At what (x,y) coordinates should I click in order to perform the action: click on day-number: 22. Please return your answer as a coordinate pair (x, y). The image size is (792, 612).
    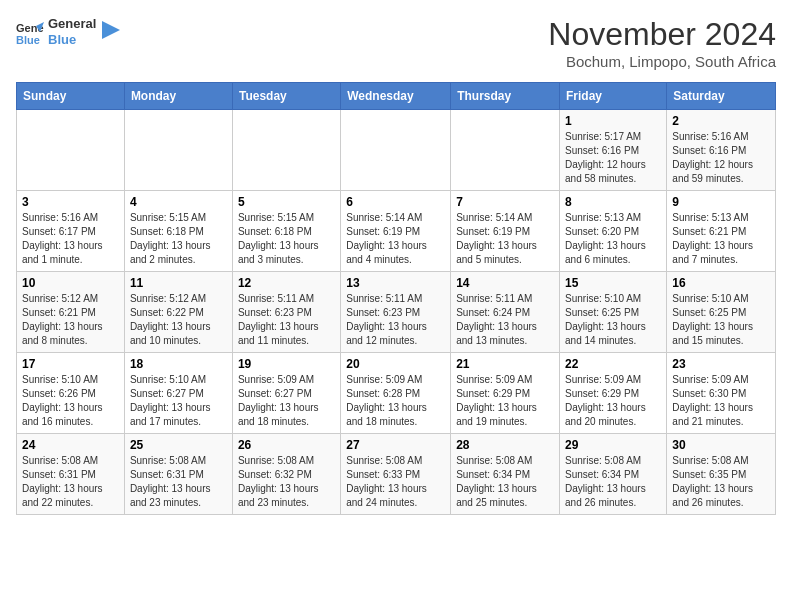
    Looking at the image, I should click on (613, 364).